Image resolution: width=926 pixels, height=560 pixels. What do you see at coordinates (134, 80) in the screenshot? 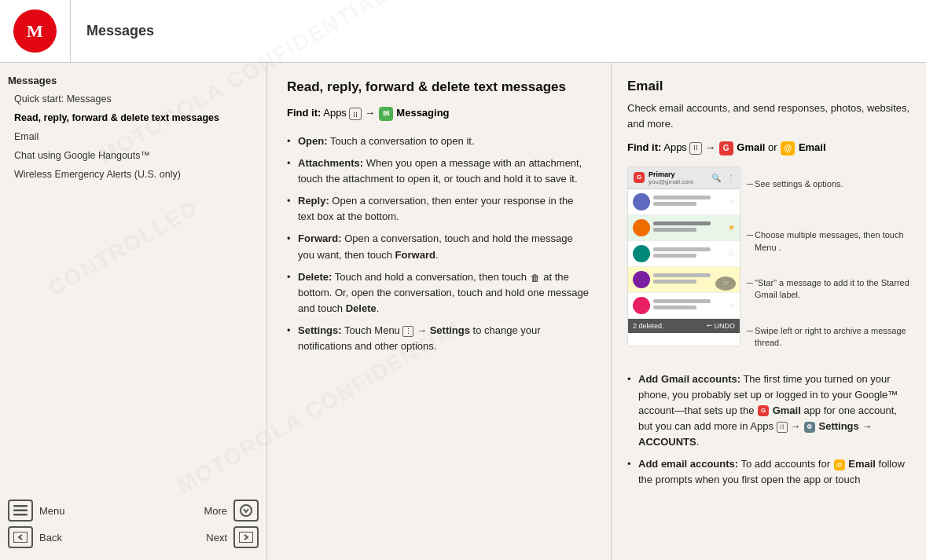
I see `sidebar-nav-top: Messages` at bounding box center [134, 80].